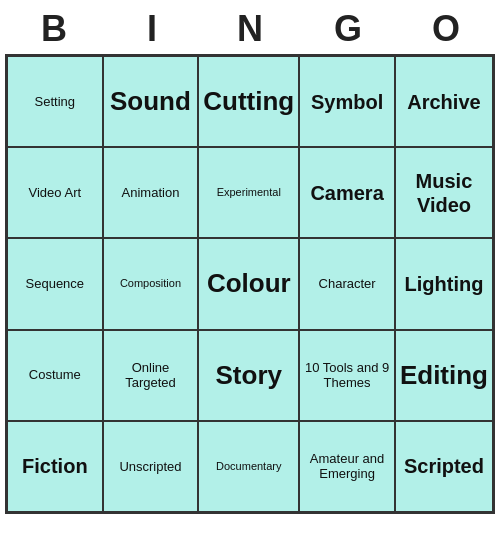 The width and height of the screenshot is (500, 544). Describe the element at coordinates (347, 466) in the screenshot. I see `cell-23: Amateur and Emerging` at that location.